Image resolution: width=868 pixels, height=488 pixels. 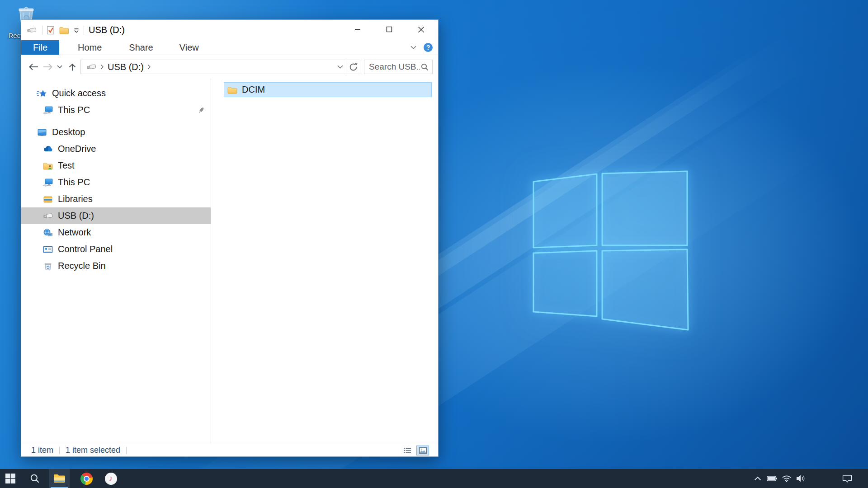 I want to click on sidebar-item-onedrive: OneDrive, so click(x=116, y=149).